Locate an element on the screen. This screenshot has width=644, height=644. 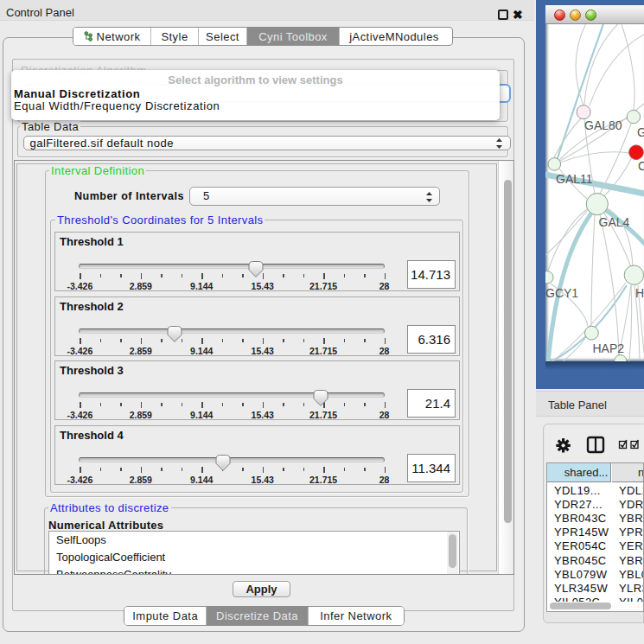
svg-text: GAL11 is located at coordinates (574, 179).